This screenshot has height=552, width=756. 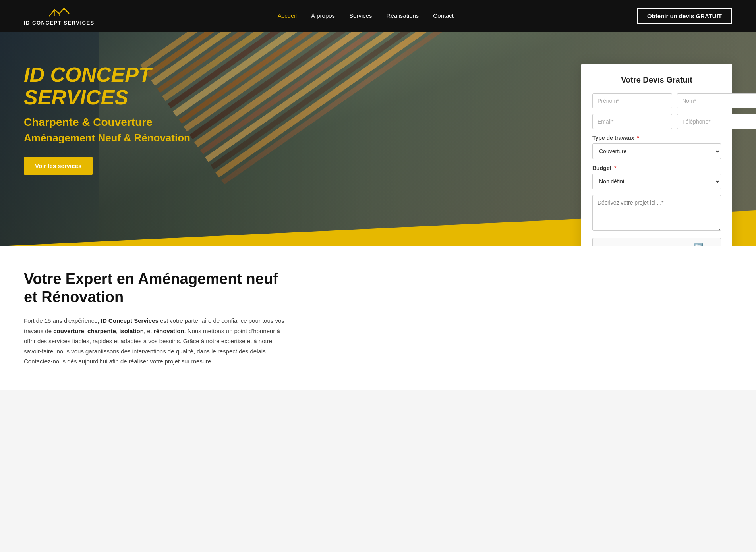 What do you see at coordinates (657, 177) in the screenshot?
I see `form-budget-group: Budget * Non défini < 5 000 € 5 000 - 10…` at bounding box center [657, 177].